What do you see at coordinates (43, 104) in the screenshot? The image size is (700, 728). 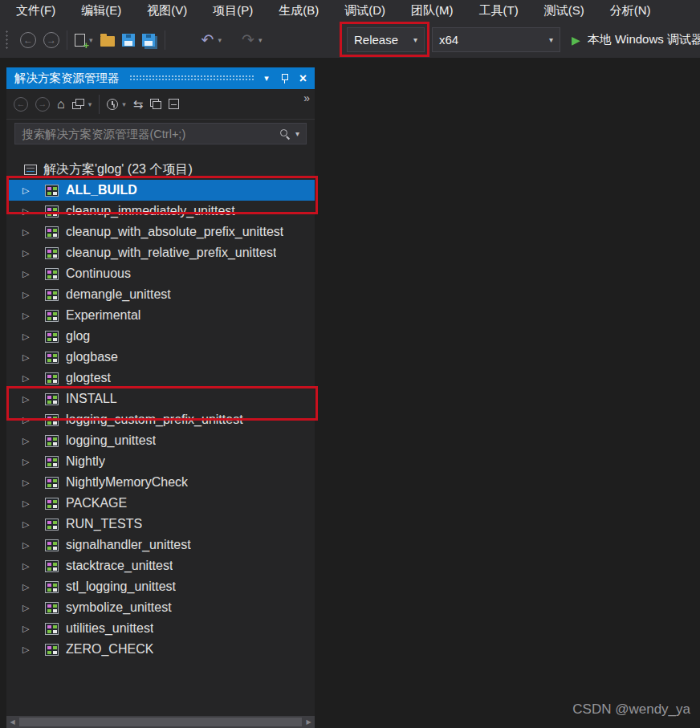 I see `forward-button: →` at bounding box center [43, 104].